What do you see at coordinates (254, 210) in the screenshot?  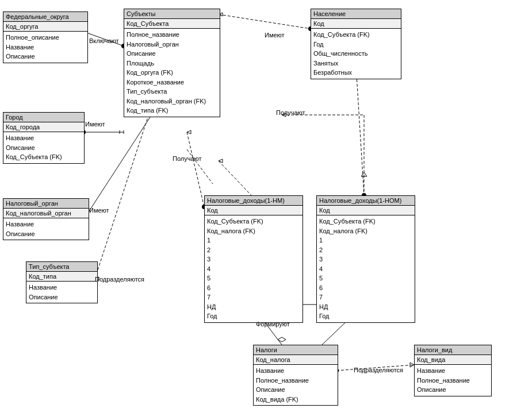 I see `entity-nalog-dohody-hm-pk: Код` at bounding box center [254, 210].